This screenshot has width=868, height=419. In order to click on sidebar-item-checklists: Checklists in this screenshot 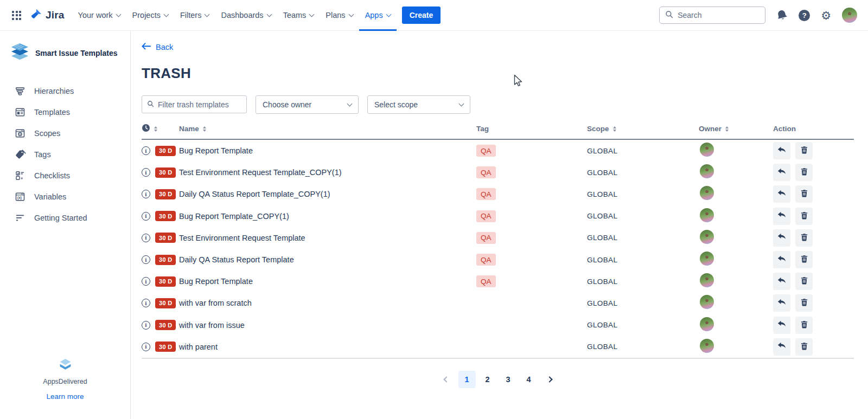, I will do `click(65, 176)`.